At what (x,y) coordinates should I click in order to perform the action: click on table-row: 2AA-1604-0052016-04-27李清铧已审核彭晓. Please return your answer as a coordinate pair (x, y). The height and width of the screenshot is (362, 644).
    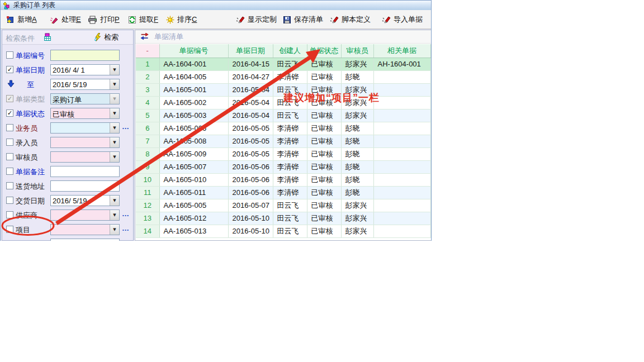
    Looking at the image, I should click on (283, 77).